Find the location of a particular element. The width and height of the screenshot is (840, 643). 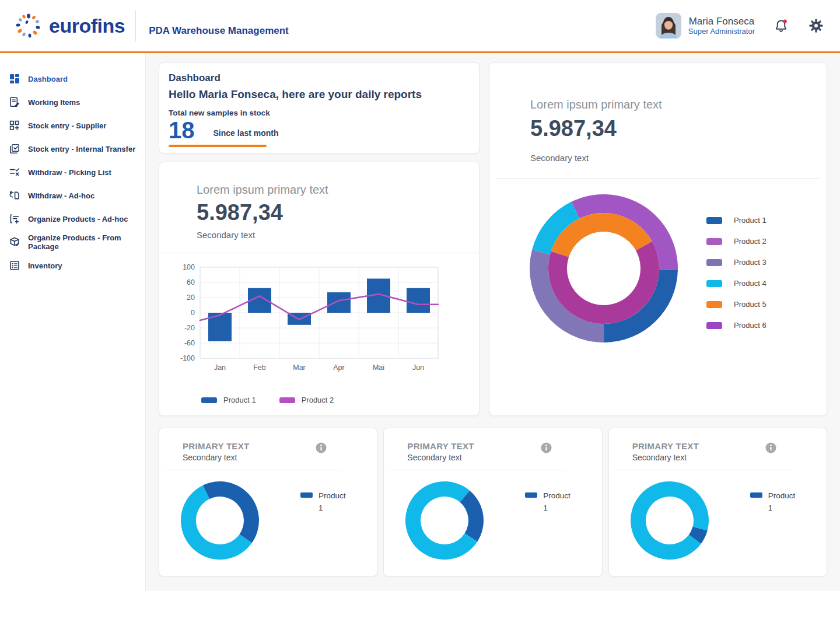

sidebar-item-organize-products-from-package: Organize Products - From Package is located at coordinates (72, 242).